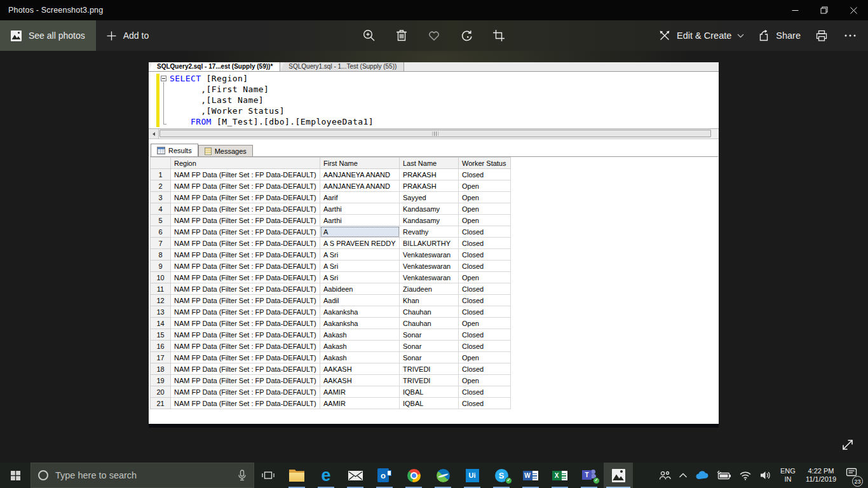 The image size is (868, 488). What do you see at coordinates (48, 36) in the screenshot?
I see `see-all-photos-button: See all photos` at bounding box center [48, 36].